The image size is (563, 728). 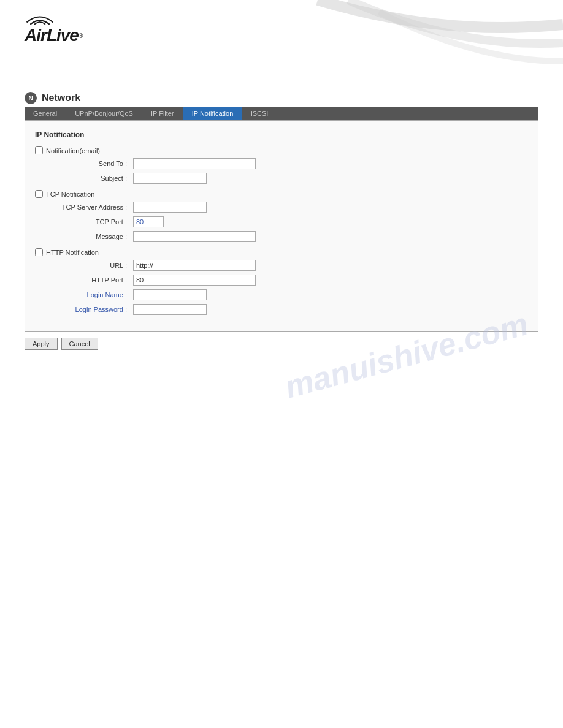 What do you see at coordinates (61, 98) in the screenshot?
I see `section-title: Network` at bounding box center [61, 98].